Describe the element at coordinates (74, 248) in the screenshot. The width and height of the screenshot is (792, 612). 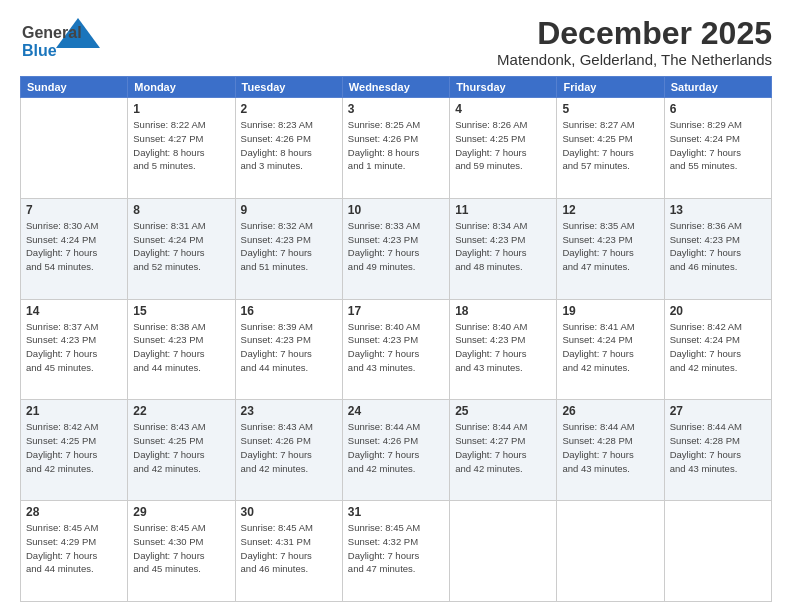
I see `table-row: 7Sunrise: 8:30 AMSunset: 4:24 PMDaylight…` at that location.